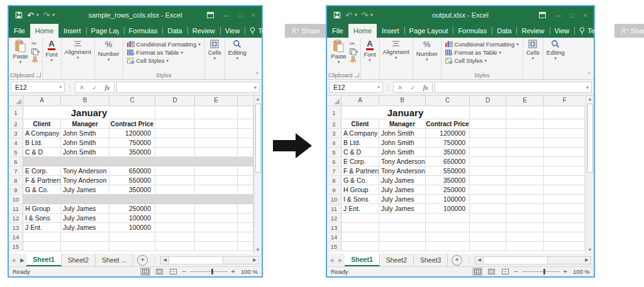 This screenshot has width=644, height=287. What do you see at coordinates (143, 31) in the screenshot?
I see `tab-formulas: Formulas` at bounding box center [143, 31].